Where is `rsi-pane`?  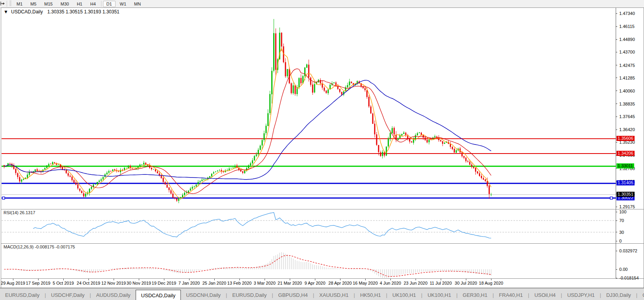 rsi-pane is located at coordinates (309, 226).